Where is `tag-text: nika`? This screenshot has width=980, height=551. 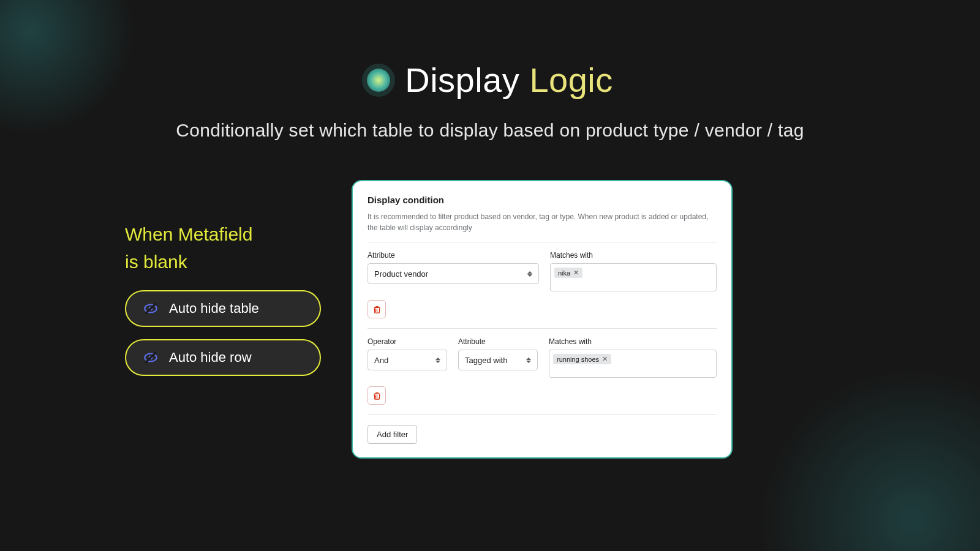
tag-text: nika is located at coordinates (564, 273).